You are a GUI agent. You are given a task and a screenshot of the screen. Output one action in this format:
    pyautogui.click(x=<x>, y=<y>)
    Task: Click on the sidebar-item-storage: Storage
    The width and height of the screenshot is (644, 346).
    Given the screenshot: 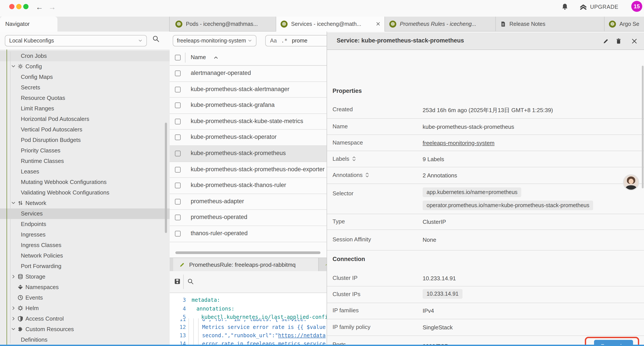 What is the action you would take?
    pyautogui.click(x=85, y=277)
    